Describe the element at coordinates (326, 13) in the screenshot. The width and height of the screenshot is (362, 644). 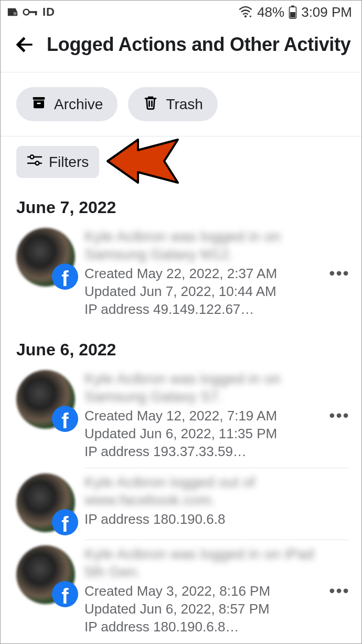
I see `clock-time: 3:09 PM` at that location.